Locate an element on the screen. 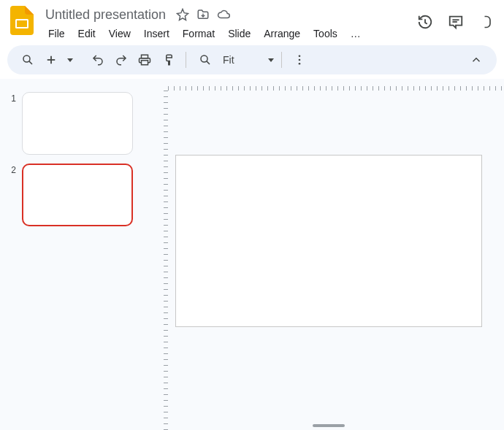 This screenshot has height=430, width=504. star-icon is located at coordinates (183, 15).